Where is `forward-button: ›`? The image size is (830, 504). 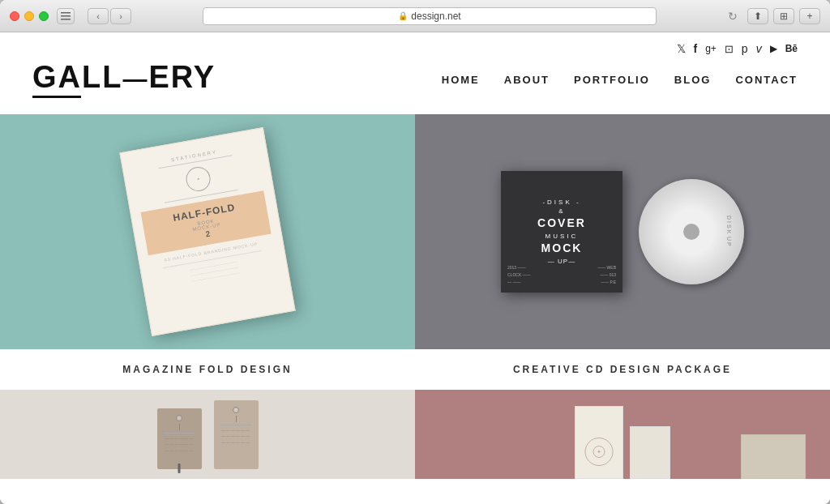 forward-button: › is located at coordinates (121, 16).